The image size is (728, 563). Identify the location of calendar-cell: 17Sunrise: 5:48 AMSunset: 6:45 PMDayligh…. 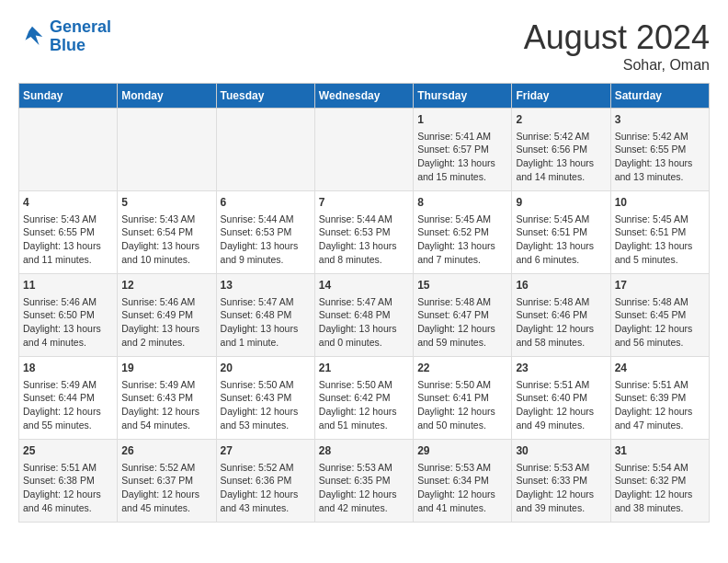
(660, 316).